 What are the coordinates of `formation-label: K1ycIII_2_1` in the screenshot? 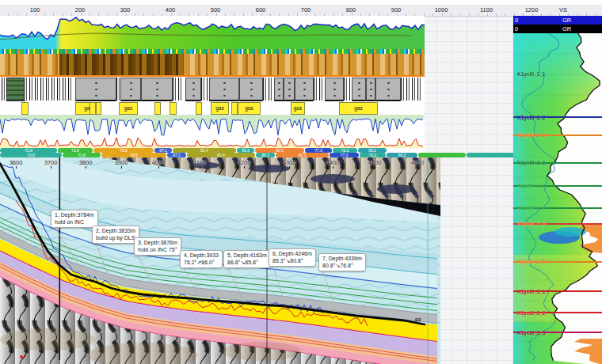 It's located at (531, 163).